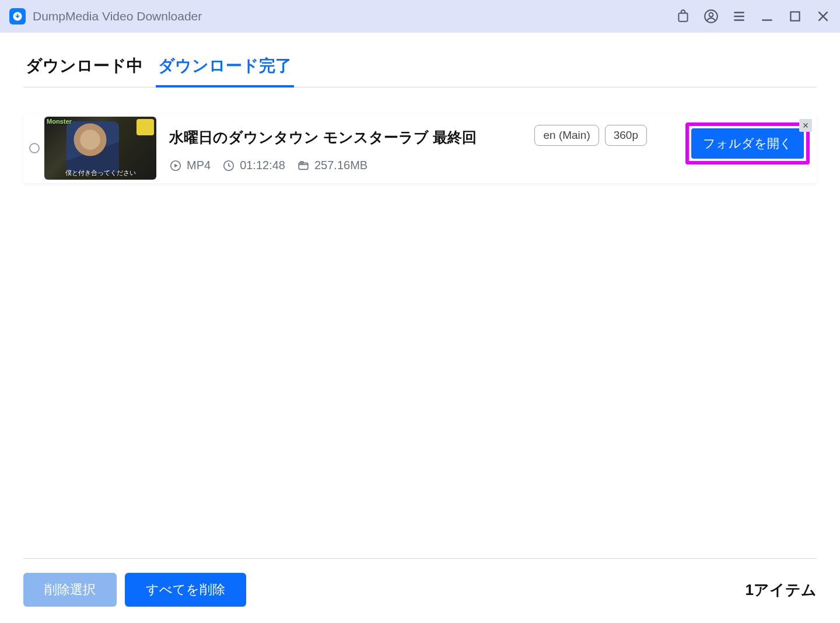 The image size is (840, 623). Describe the element at coordinates (100, 148) in the screenshot. I see `item-thumbnail: Monster 僕と付き合ってください` at that location.